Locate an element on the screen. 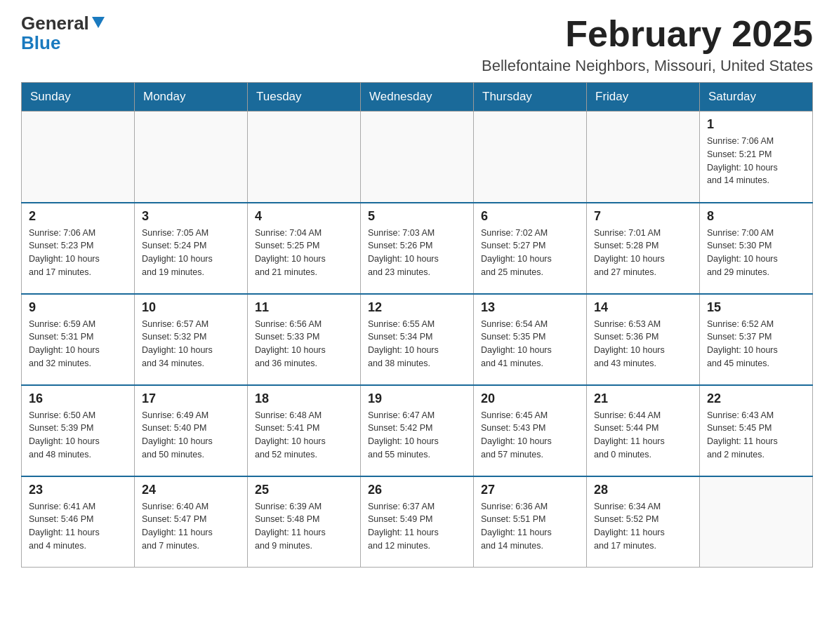 This screenshot has height=644, width=834. day-info: Sunrise: 6:43 AM Sunset: 5:45 PM Dayligh… is located at coordinates (756, 435).